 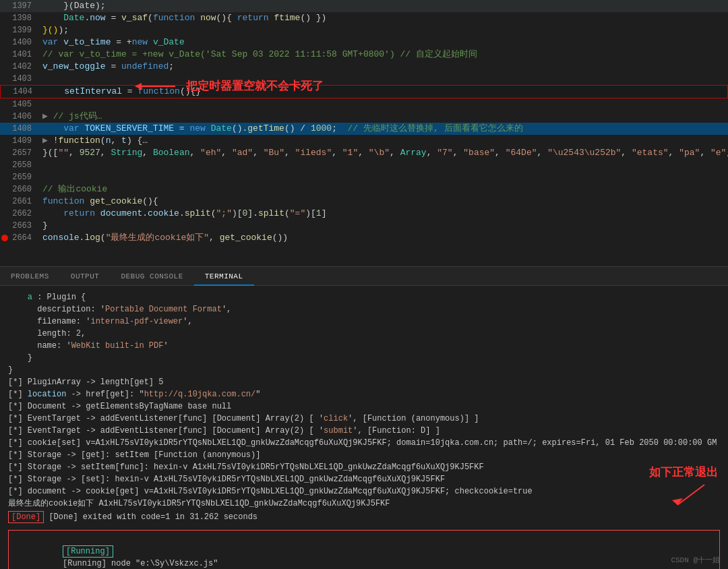 I want to click on code-line-2658: 2658, so click(x=364, y=165).